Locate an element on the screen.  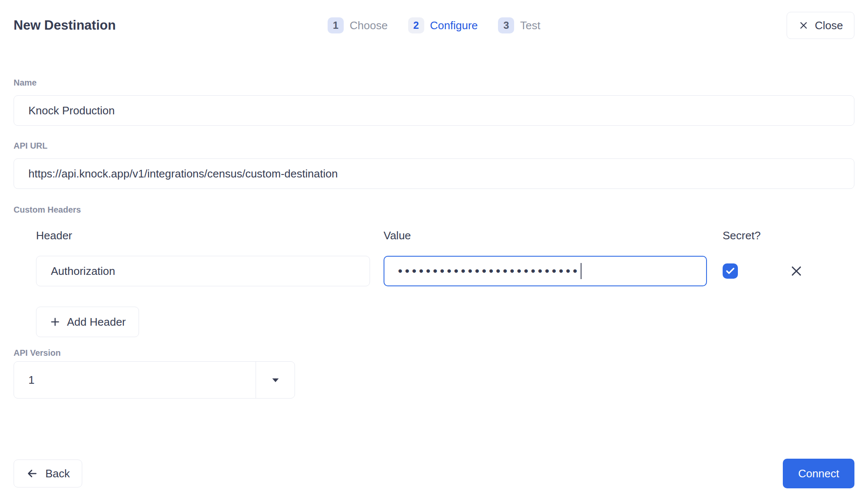
back-button: Back is located at coordinates (48, 474).